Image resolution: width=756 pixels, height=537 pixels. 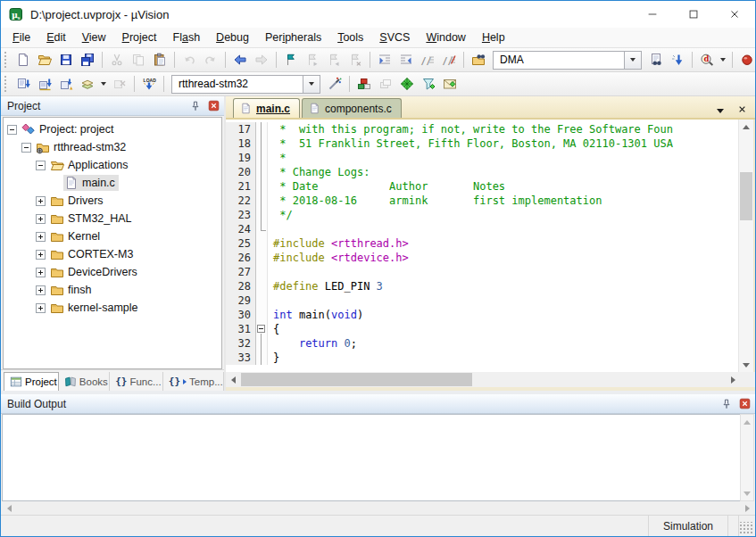 What do you see at coordinates (350, 37) in the screenshot?
I see `menu-tools: Tools` at bounding box center [350, 37].